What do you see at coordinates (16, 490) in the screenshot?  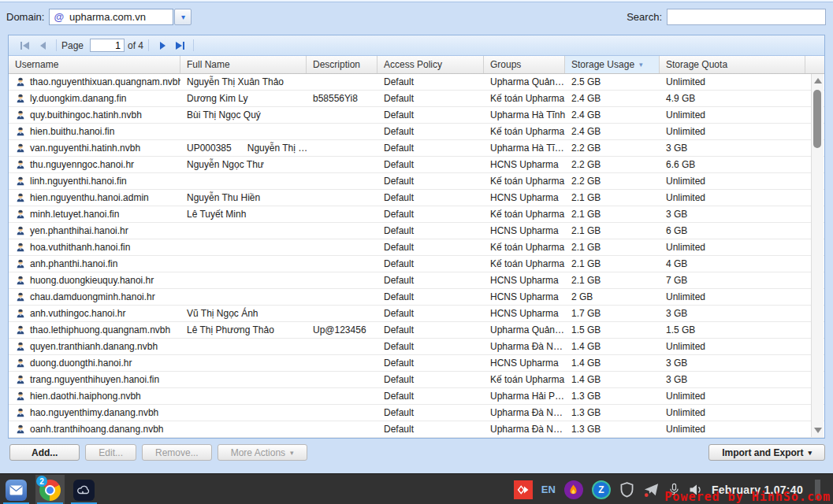 I see `mail-app-button` at bounding box center [16, 490].